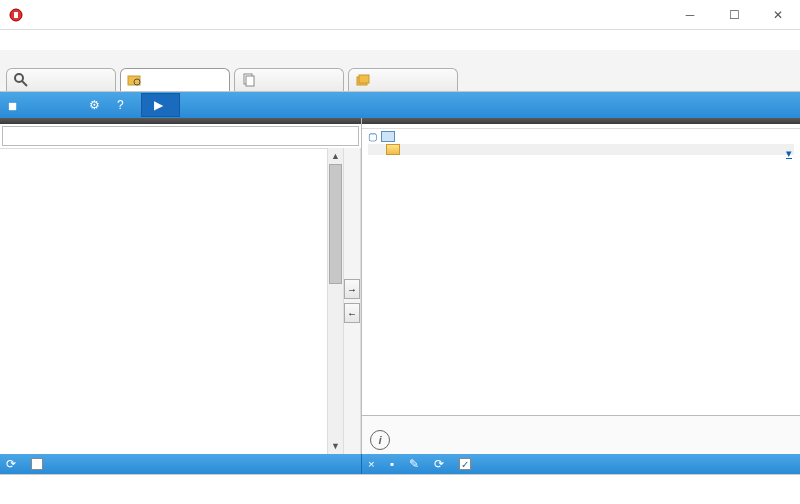 This screenshot has width=800, height=504. I want to click on help-icon: ?, so click(120, 105).